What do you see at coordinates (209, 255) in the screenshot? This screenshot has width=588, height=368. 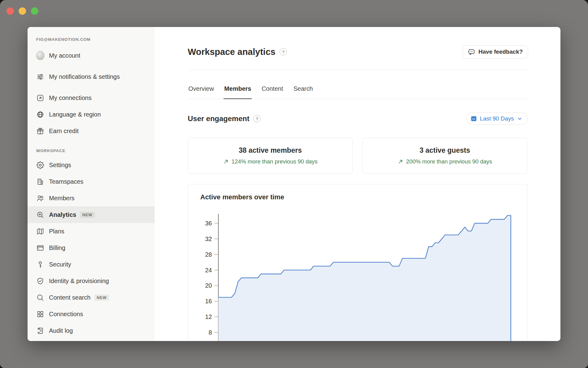 I see `svg-text: 28` at bounding box center [209, 255].